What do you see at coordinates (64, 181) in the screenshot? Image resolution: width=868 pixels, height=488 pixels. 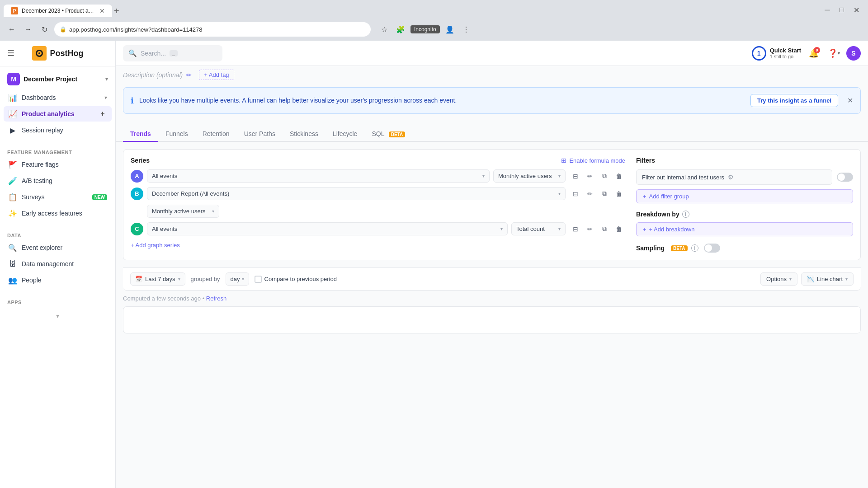 I see `sidebar-item-label: A/B testing` at bounding box center [64, 181].